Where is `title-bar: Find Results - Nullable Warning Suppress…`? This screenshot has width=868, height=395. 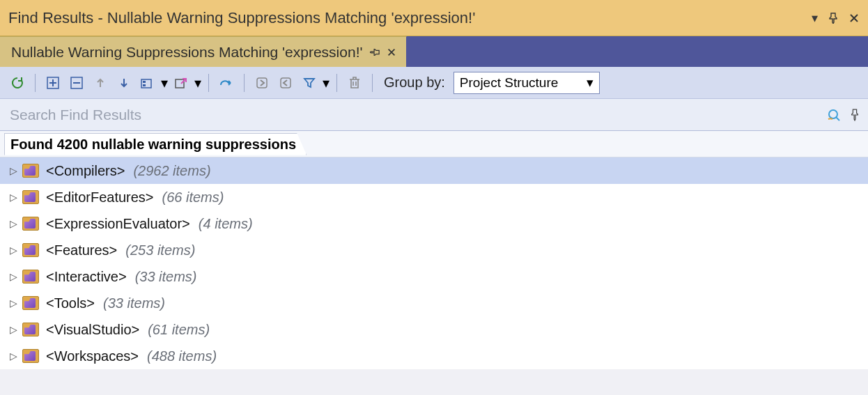
title-bar: Find Results - Nullable Warning Suppress… is located at coordinates (434, 18).